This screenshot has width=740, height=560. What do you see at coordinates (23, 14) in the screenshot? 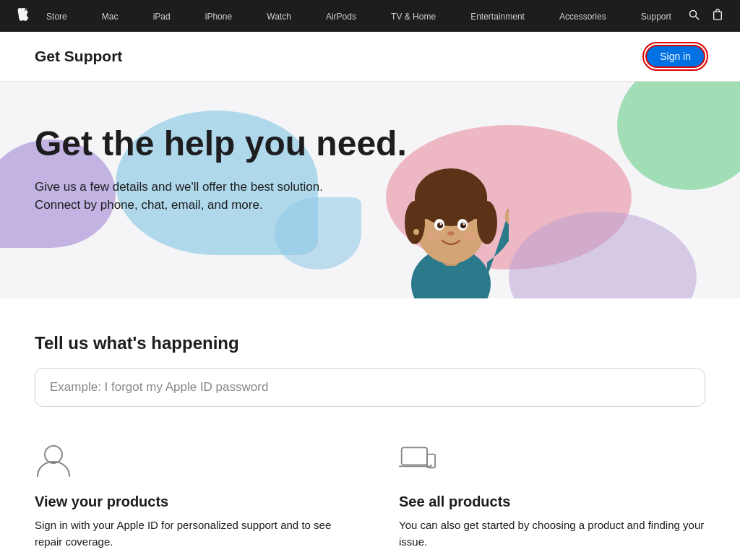
I see `apple-logo-icon` at bounding box center [23, 14].